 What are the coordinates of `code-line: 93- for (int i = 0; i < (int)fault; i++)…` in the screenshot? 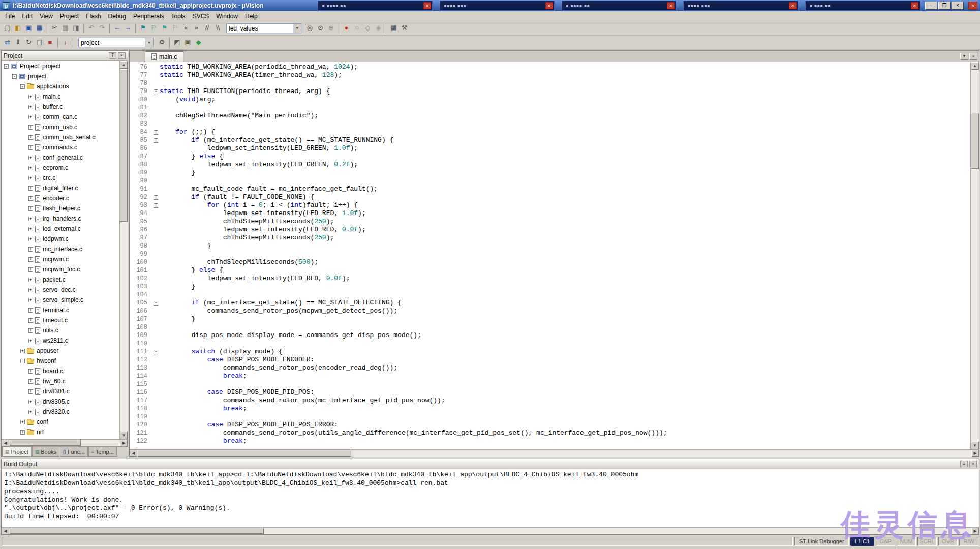 It's located at (550, 205).